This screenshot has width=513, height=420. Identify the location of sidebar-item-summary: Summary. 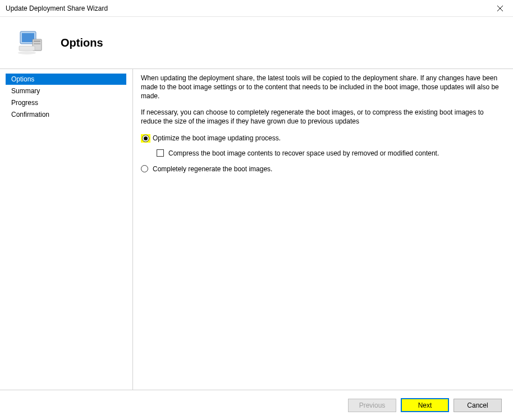
(66, 91).